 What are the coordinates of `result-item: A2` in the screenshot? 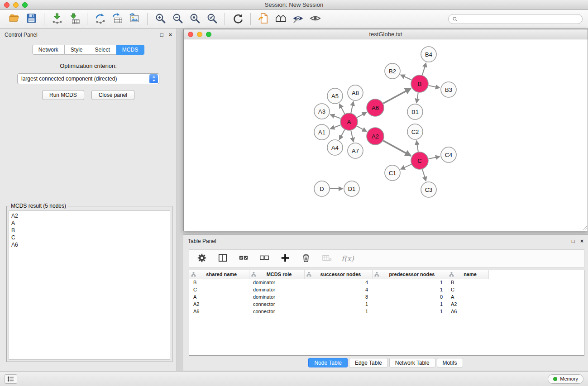 It's located at (90, 216).